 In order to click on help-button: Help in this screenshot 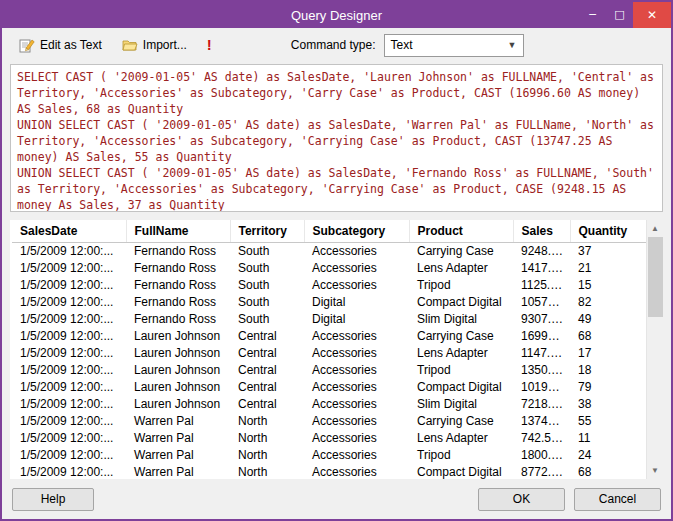, I will do `click(53, 500)`.